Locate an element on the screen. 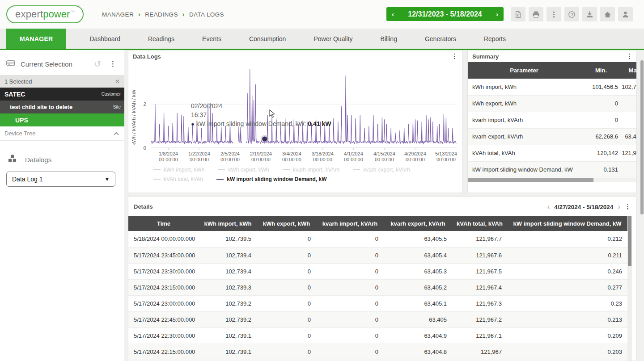 The image size is (644, 361). tab-billing: Billing is located at coordinates (389, 38).